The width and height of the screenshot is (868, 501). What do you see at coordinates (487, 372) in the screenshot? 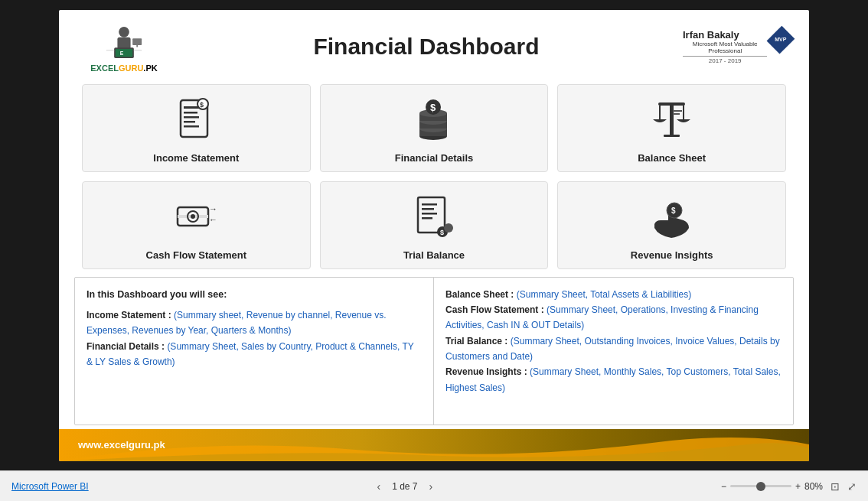
I see `revenue-label: Revenue Insights :` at bounding box center [487, 372].